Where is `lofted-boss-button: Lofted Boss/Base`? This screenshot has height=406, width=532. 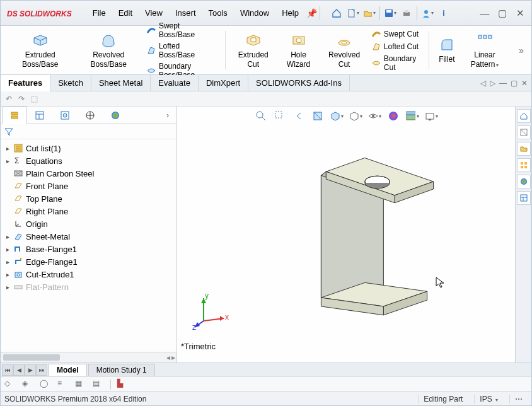 lofted-boss-button: Lofted Boss/Base is located at coordinates (182, 50).